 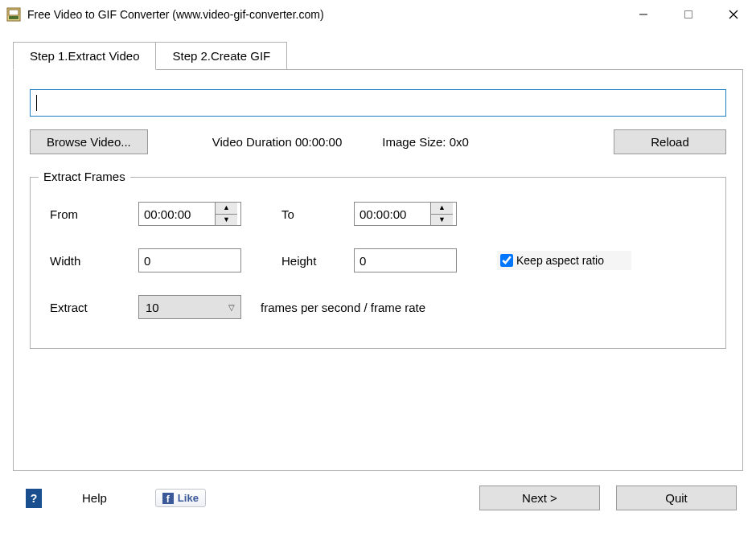 What do you see at coordinates (190, 307) in the screenshot?
I see `fps-select` at bounding box center [190, 307].